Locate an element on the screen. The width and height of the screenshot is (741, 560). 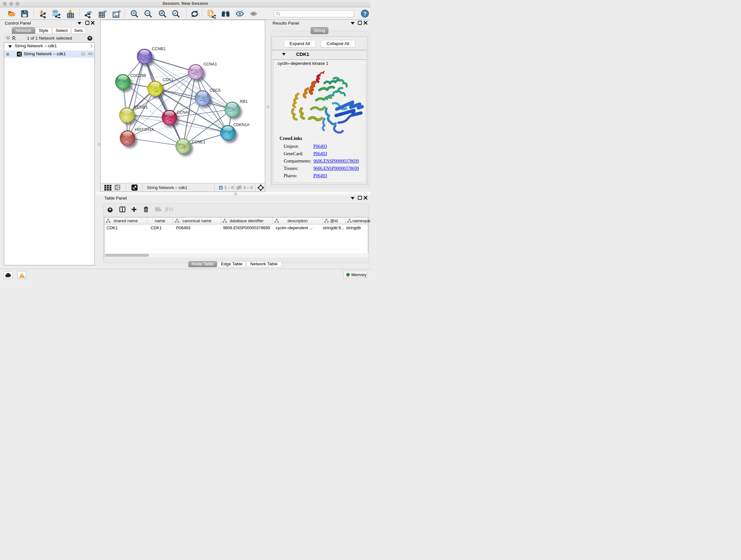
svg-text: CCNE1 is located at coordinates (199, 142).